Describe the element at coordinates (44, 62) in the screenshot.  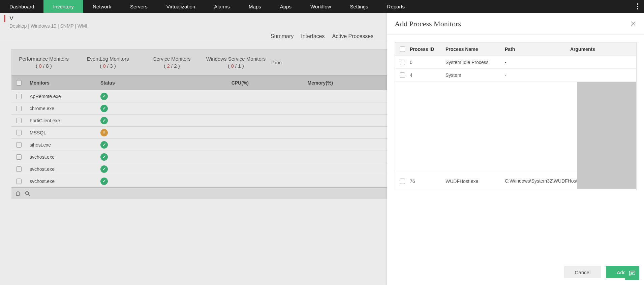
I see `monitor-tab-performance-monitors: Performance Monitors( 0 / 8 )` at that location.